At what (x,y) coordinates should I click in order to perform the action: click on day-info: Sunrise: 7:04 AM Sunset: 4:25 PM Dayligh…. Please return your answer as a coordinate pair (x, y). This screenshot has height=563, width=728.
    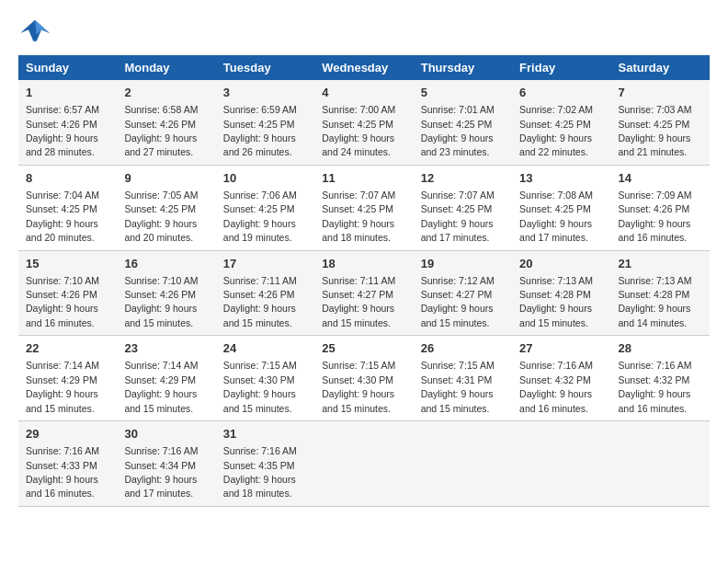
    Looking at the image, I should click on (63, 216).